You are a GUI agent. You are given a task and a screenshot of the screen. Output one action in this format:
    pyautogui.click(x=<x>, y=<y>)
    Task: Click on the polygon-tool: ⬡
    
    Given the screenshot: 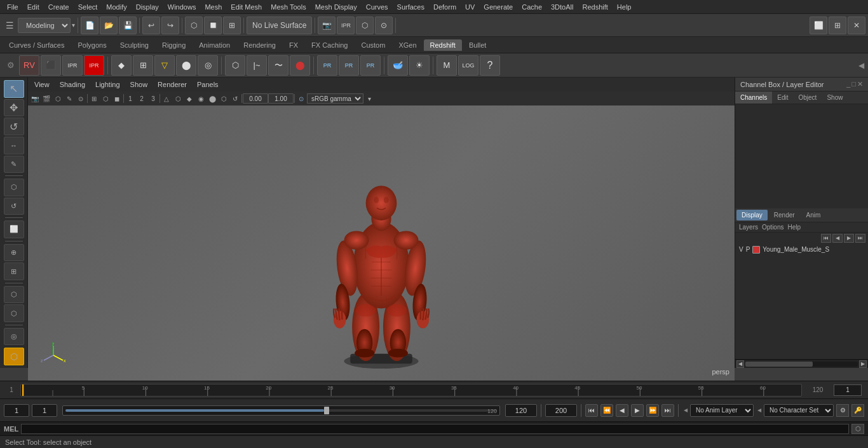 What is the action you would take?
    pyautogui.click(x=14, y=187)
    